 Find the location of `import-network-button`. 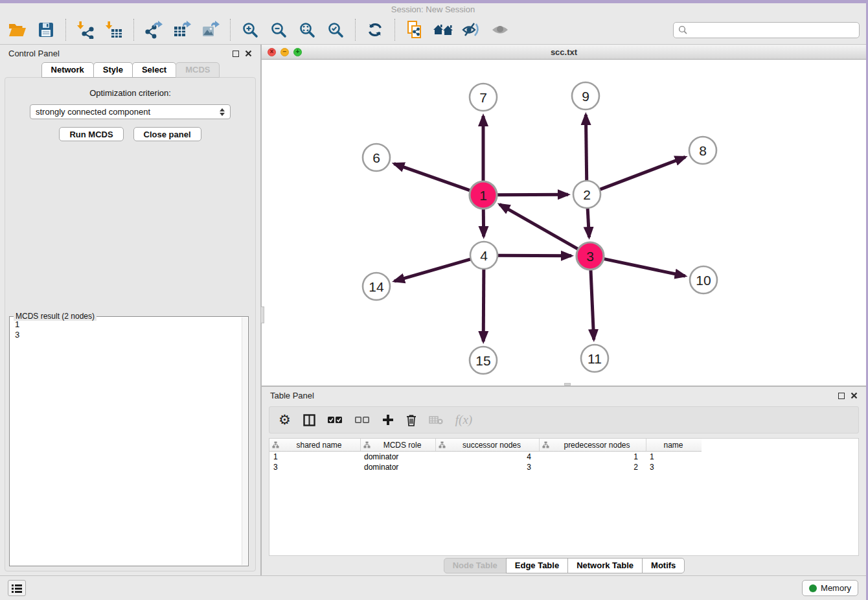

import-network-button is located at coordinates (86, 30).